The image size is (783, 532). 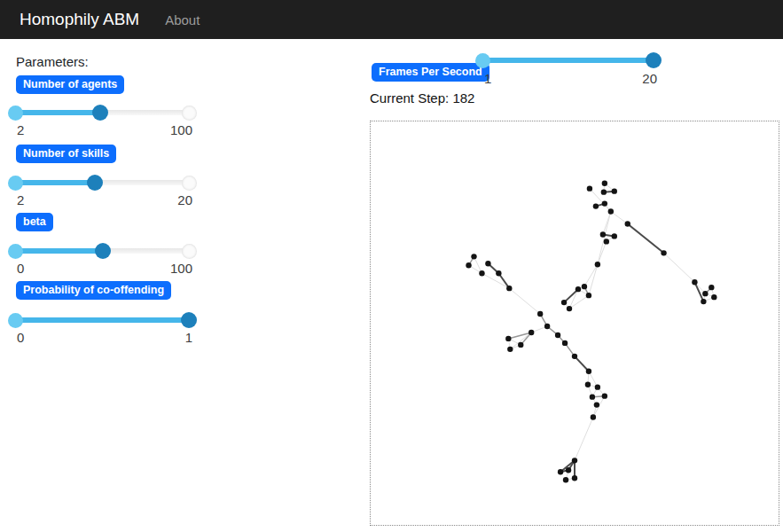 I want to click on slider-beta, so click(x=102, y=251).